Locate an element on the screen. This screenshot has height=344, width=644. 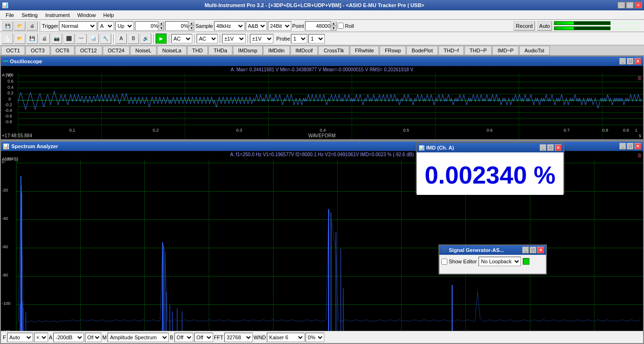
pct-select: 0% is located at coordinates (315, 337).